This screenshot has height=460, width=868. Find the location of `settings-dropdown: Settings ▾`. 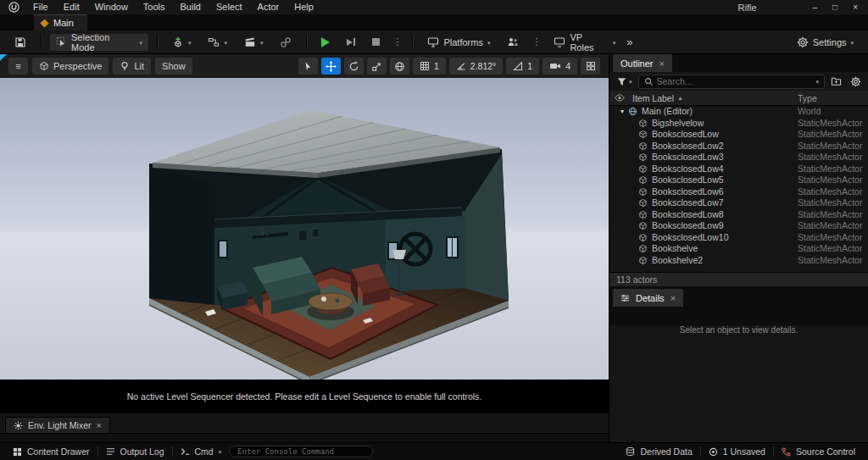

settings-dropdown: Settings ▾ is located at coordinates (826, 42).